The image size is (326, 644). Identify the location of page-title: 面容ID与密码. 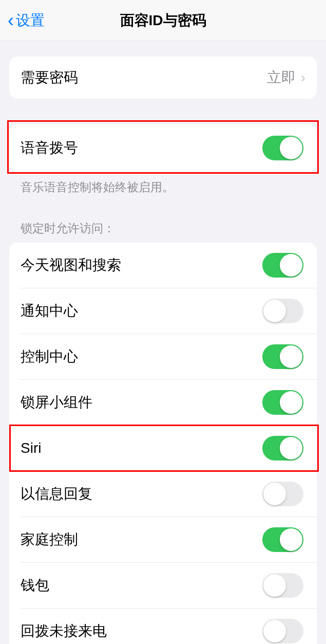
(163, 21).